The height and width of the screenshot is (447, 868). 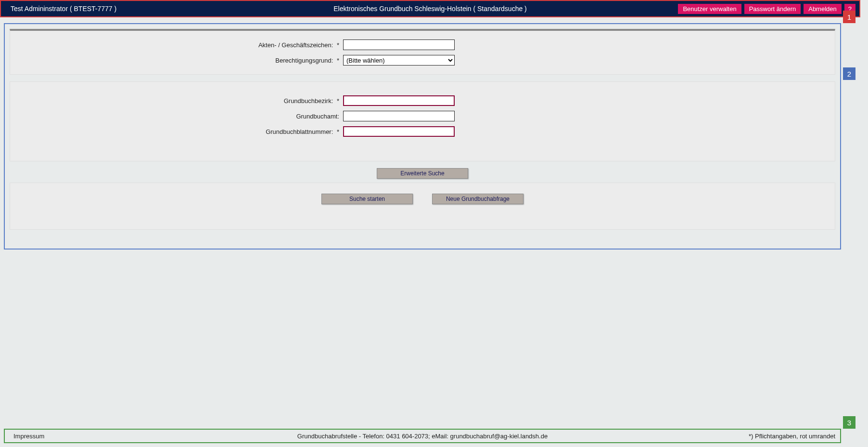 What do you see at coordinates (422, 436) in the screenshot?
I see `footer-contact: Grundbuchabrufstelle - Telefon: 0431 604…` at bounding box center [422, 436].